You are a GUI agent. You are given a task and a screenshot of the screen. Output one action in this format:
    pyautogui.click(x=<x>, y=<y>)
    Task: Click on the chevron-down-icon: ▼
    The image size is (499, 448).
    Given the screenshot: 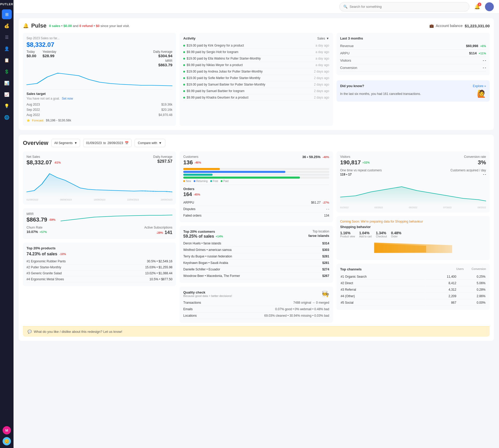 What is the action you would take?
    pyautogui.click(x=160, y=143)
    